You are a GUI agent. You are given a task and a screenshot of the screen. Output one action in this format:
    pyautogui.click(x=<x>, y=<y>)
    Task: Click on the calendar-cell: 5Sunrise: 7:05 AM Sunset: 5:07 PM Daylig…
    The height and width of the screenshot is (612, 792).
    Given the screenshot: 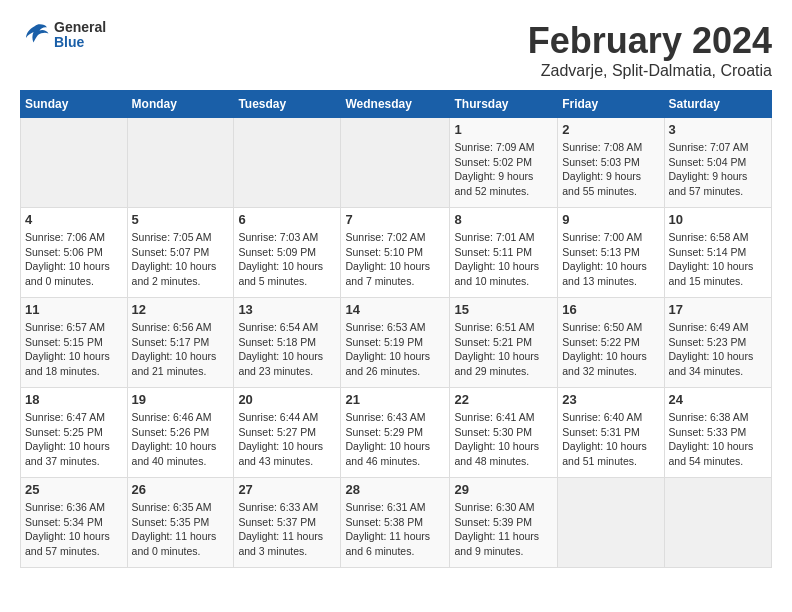 What is the action you would take?
    pyautogui.click(x=180, y=253)
    